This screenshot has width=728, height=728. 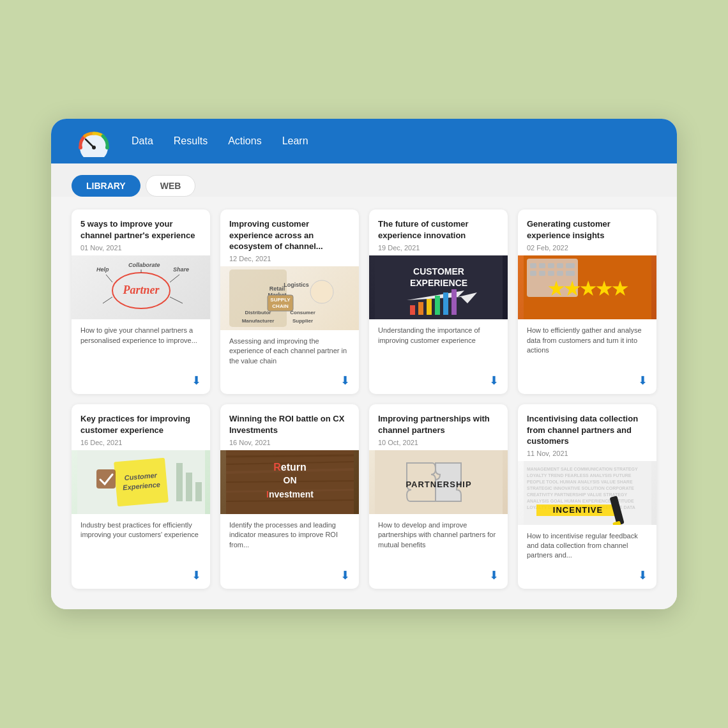 What do you see at coordinates (197, 575) in the screenshot?
I see `card-5-download: ⬇` at bounding box center [197, 575].